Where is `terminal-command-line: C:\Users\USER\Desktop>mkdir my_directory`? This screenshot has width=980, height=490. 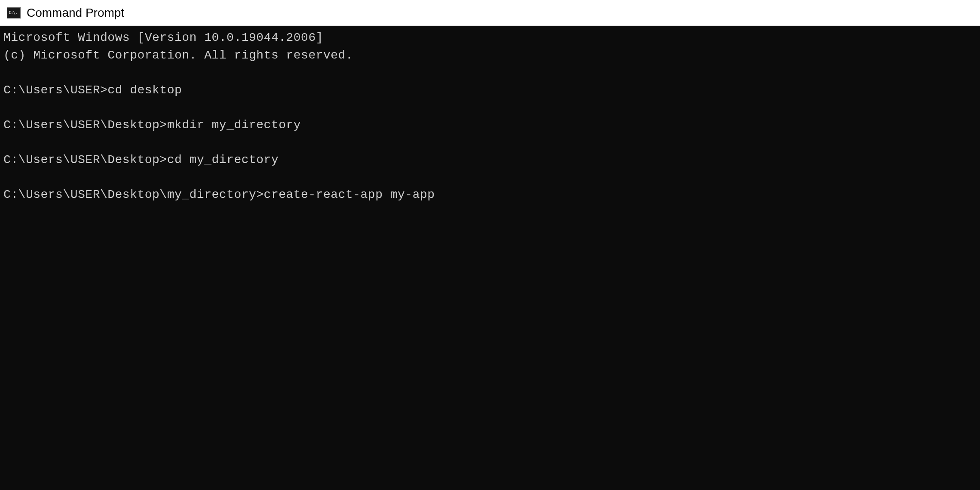
terminal-command-line: C:\Users\USER\Desktop>mkdir my_directory is located at coordinates (490, 126).